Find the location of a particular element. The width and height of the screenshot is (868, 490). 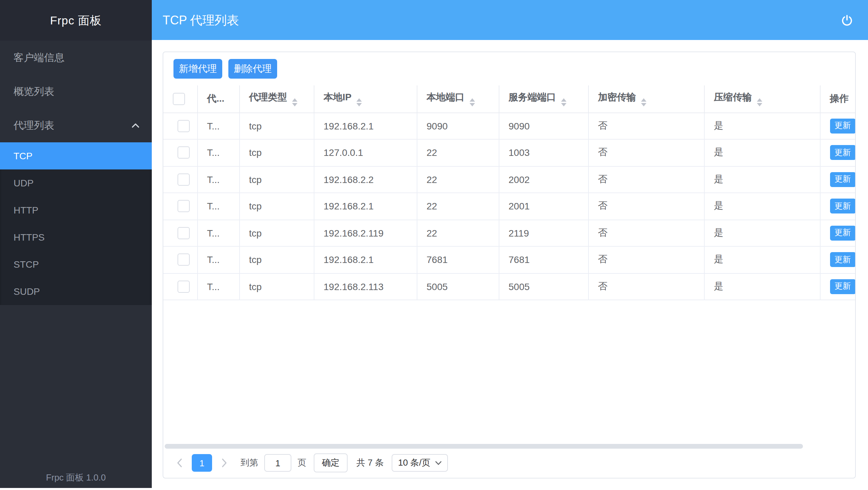

power-button is located at coordinates (847, 20).